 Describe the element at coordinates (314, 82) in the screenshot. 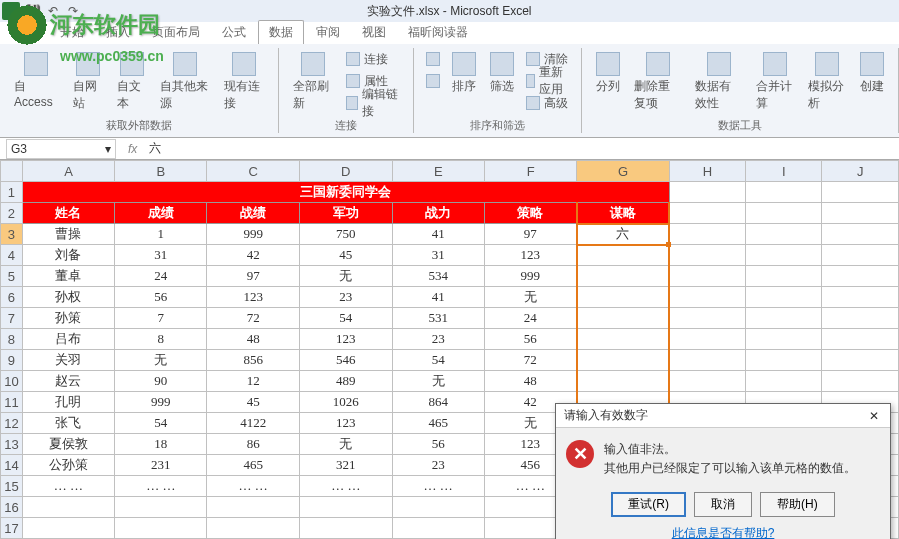

I see `refresh-all-button: 全部刷新` at that location.